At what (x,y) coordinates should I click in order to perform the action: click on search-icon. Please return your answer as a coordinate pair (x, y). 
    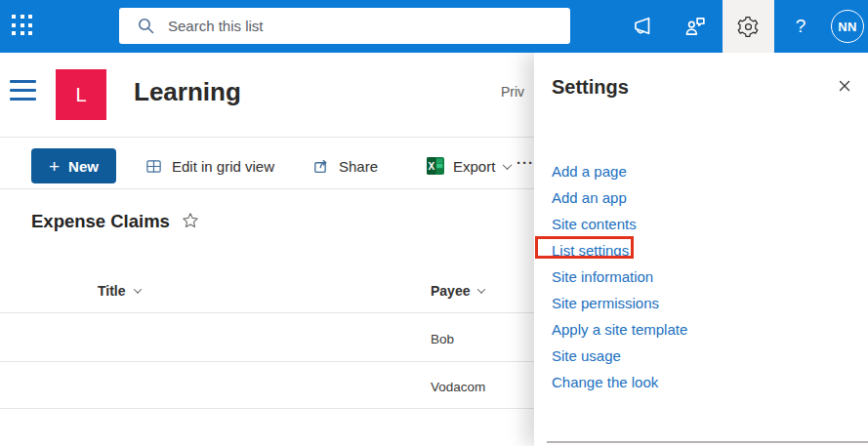
    Looking at the image, I should click on (146, 25).